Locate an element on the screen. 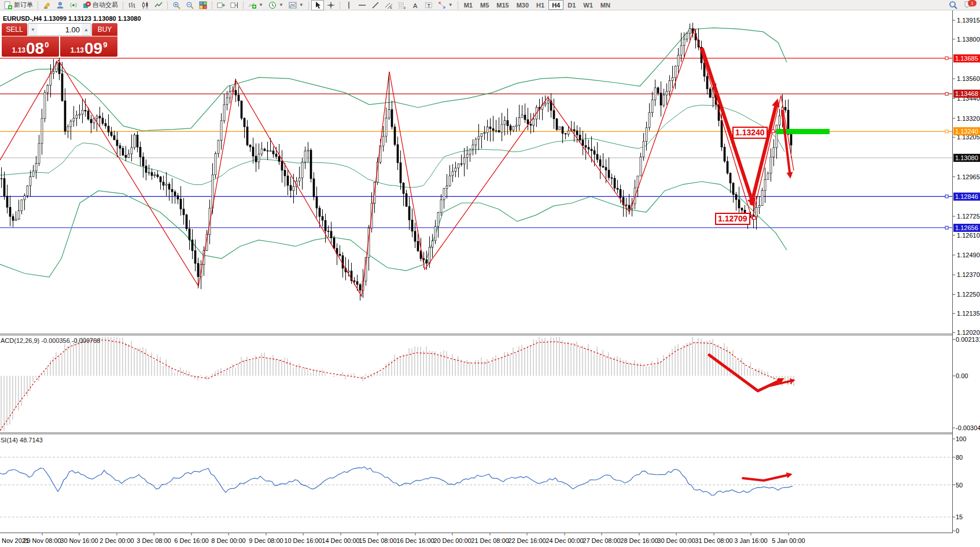  timeframe-button-h4: H4 is located at coordinates (556, 5).